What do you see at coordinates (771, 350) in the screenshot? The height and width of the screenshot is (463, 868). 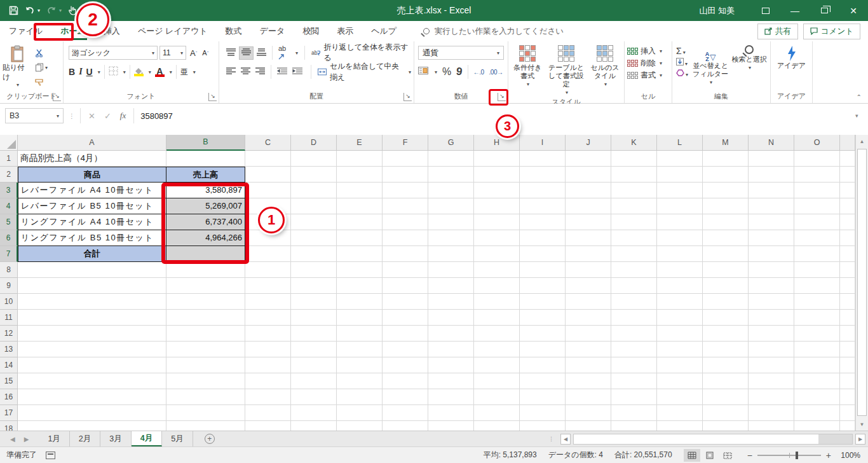 I see `cell-N13` at bounding box center [771, 350].